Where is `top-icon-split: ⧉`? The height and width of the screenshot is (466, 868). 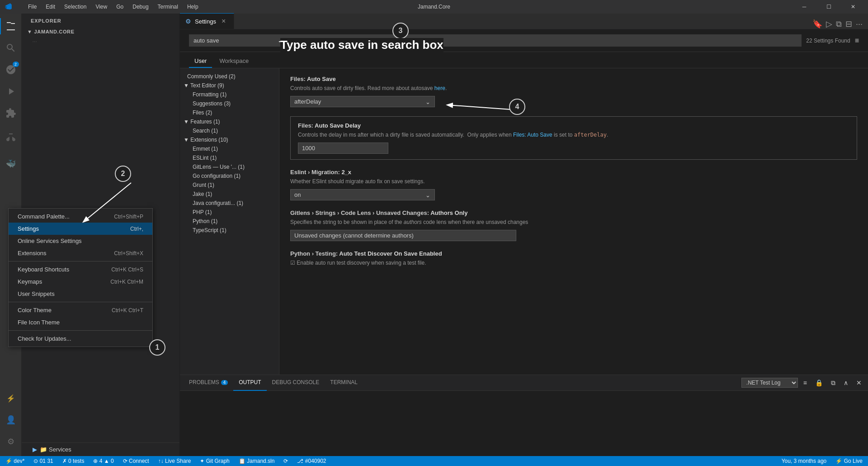 top-icon-split: ⧉ is located at coordinates (839, 24).